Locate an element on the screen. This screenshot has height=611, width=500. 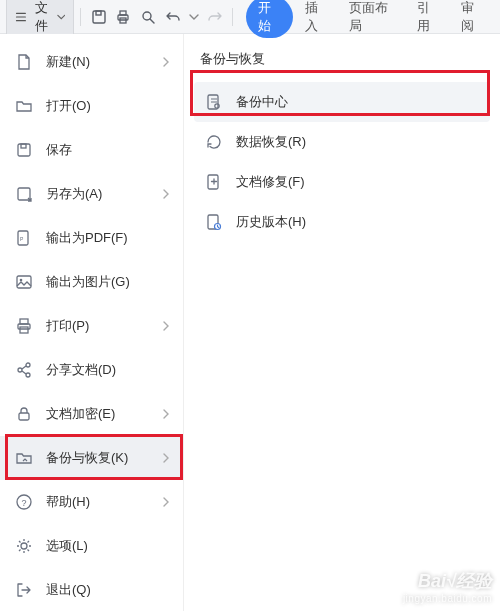
submenu-label: 数据恢复(R) is located at coordinates (271, 142).